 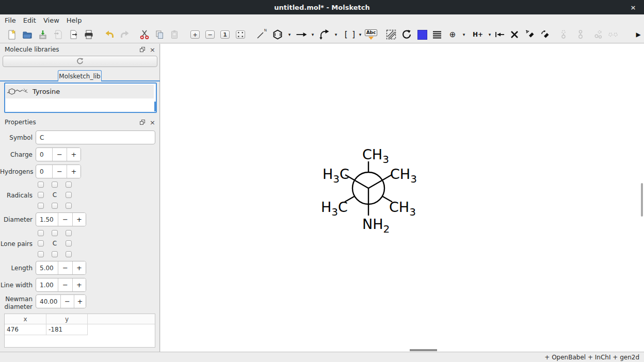 I want to click on library-scrollbar, so click(x=155, y=106).